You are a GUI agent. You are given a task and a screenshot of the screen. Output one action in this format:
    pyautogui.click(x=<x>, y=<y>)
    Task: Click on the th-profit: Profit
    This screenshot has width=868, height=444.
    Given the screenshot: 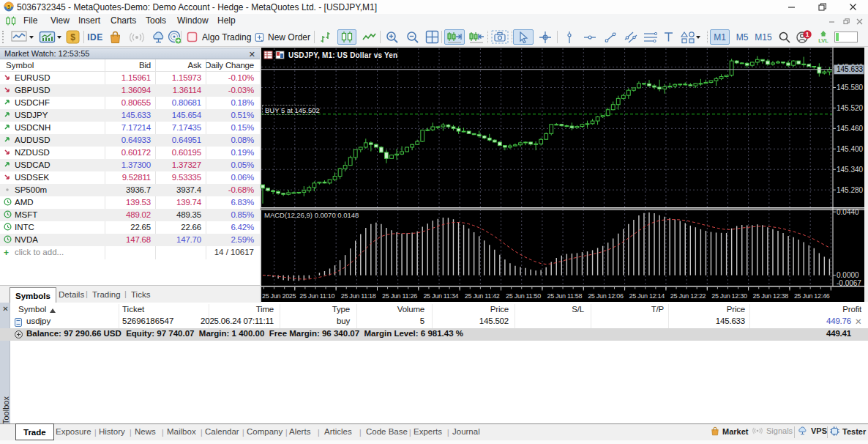 What is the action you would take?
    pyautogui.click(x=818, y=309)
    